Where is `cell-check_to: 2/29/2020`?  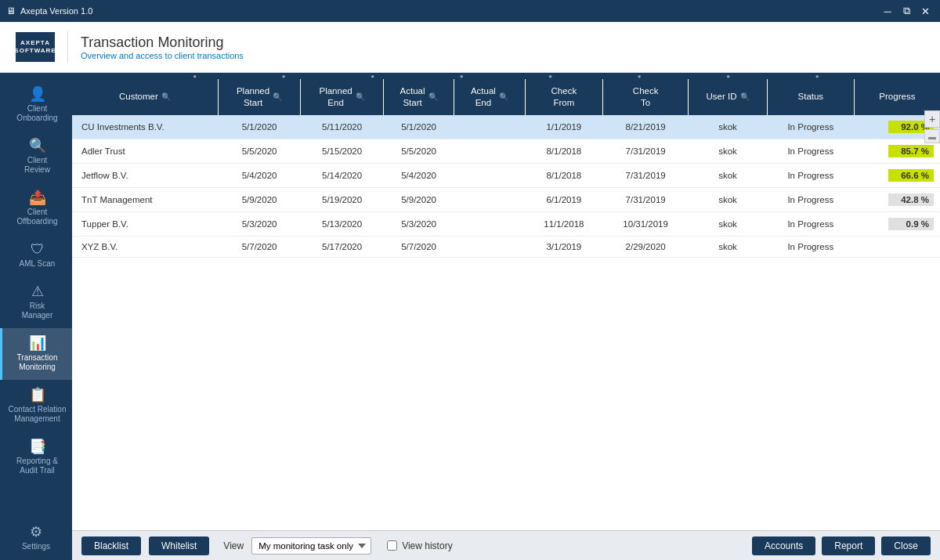
cell-check_to: 2/29/2020 is located at coordinates (645, 246).